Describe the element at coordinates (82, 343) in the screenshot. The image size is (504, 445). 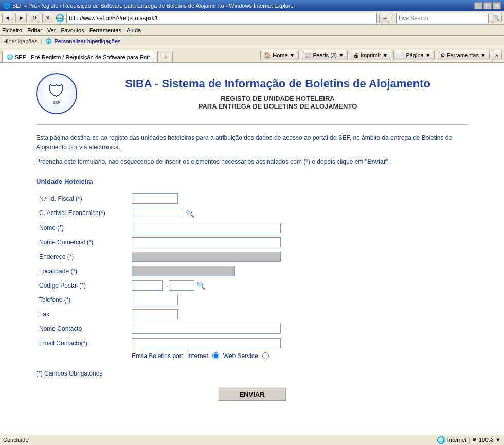
I see `label-email-contacto: Email Contacto(*)` at that location.